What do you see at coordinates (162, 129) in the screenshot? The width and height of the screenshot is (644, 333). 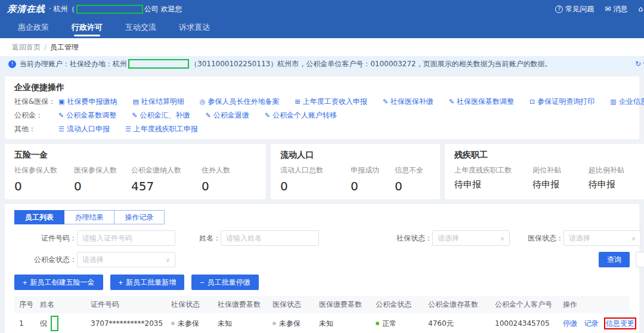 I see `quick-link-disabled-staff-declare: ☰上年度残疾职工申报` at bounding box center [162, 129].